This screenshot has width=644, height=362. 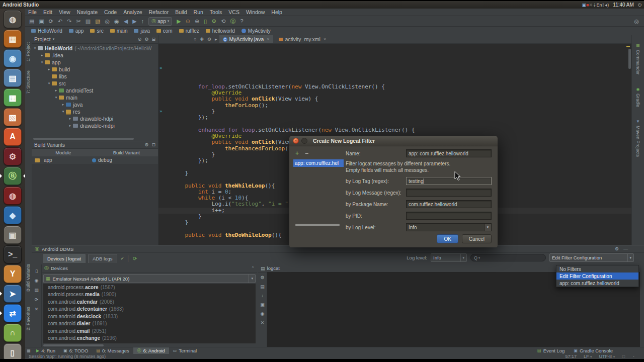 I want to click on launcher-icon: ▤, so click(x=13, y=78).